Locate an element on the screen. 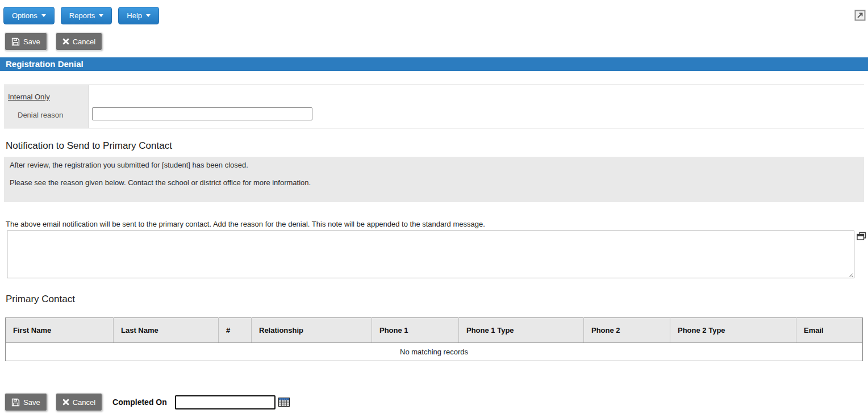 Image resolution: width=868 pixels, height=418 pixels. primary-contact-table: First Name Last Name # Relationship Phon… is located at coordinates (434, 340).